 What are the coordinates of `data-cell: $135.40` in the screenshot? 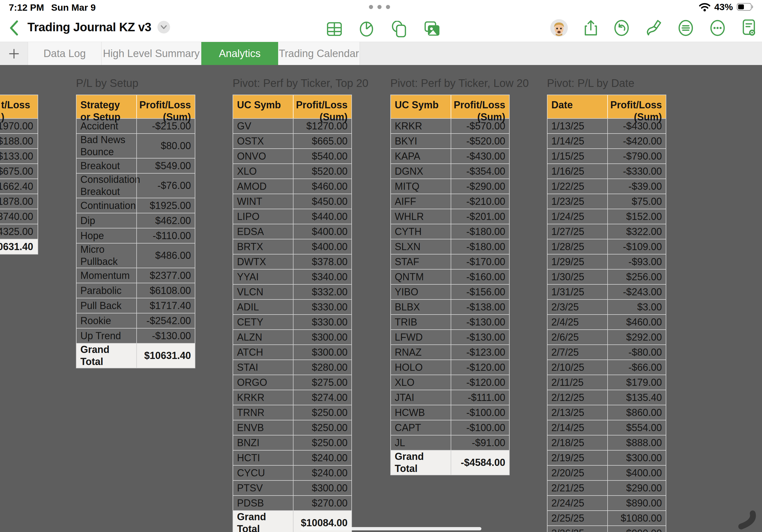 It's located at (637, 398).